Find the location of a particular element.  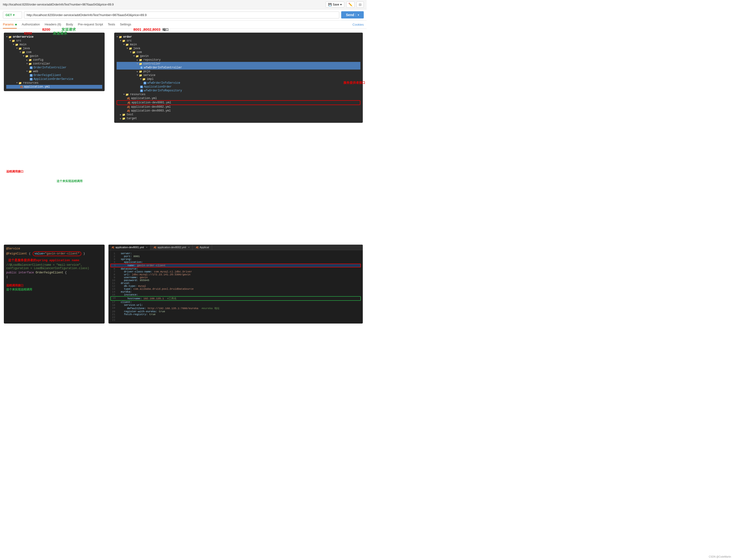

tree-label-dev8001: application-dev8001.yml is located at coordinates (151, 103).